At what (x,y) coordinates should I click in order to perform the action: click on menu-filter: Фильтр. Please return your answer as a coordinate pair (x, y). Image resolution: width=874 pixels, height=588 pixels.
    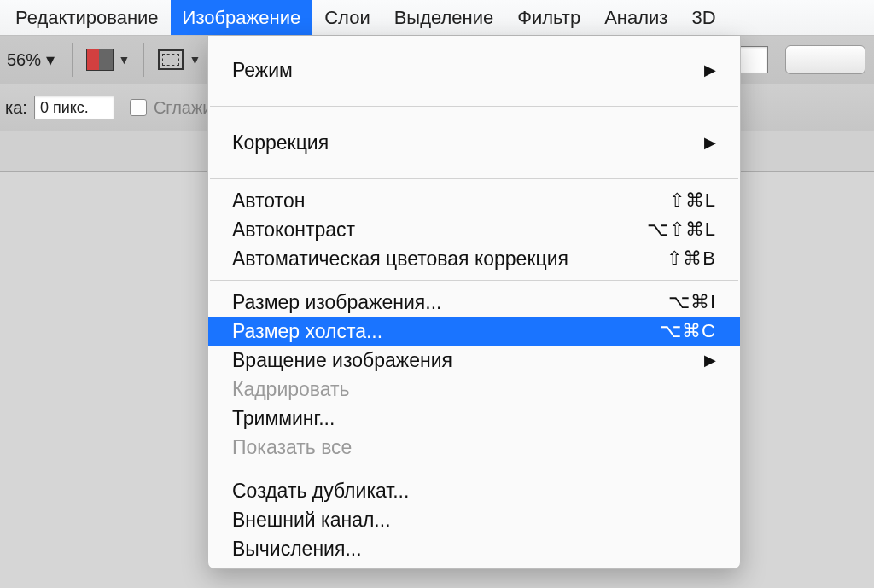
    Looking at the image, I should click on (549, 17).